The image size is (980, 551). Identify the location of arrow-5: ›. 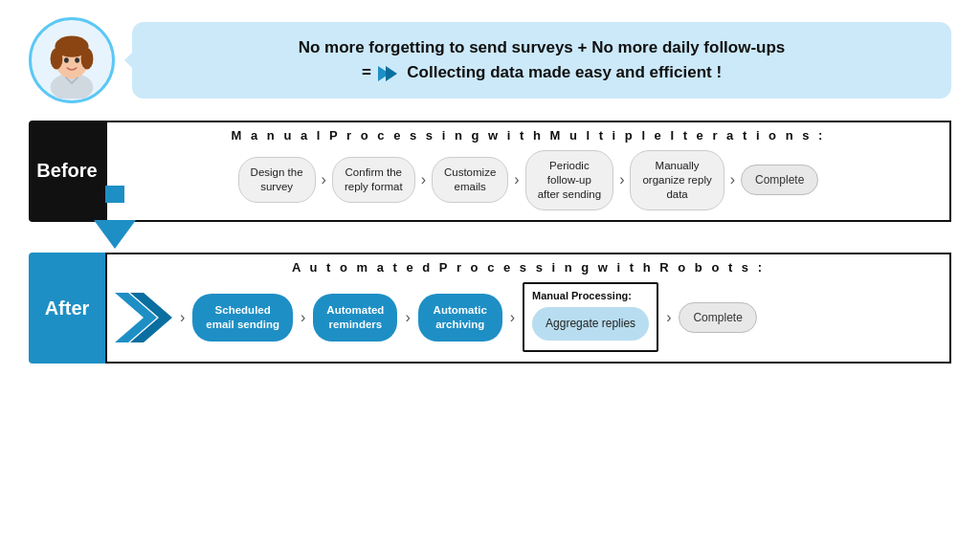
(733, 180).